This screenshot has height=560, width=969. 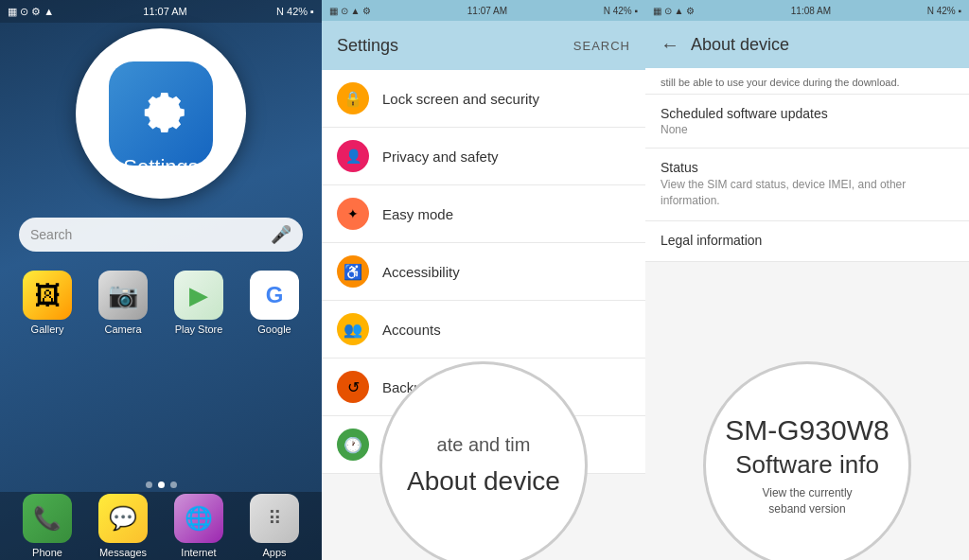 I want to click on settings-icon-bg, so click(x=161, y=114).